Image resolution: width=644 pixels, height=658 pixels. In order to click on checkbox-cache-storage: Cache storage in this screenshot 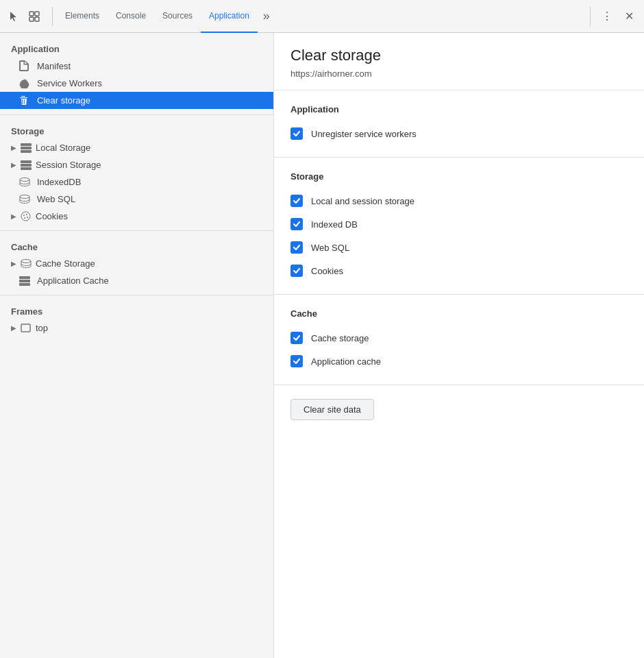, I will do `click(459, 338)`.